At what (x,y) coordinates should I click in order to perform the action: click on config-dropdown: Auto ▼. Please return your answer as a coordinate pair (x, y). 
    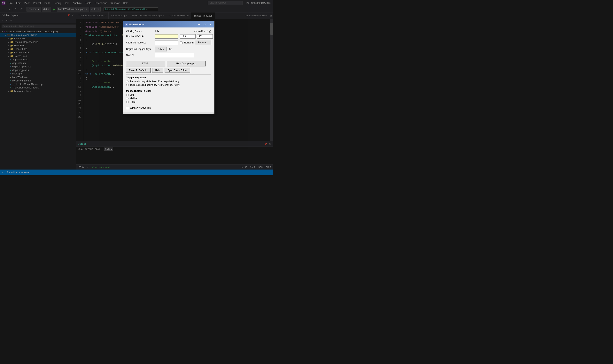
    Looking at the image, I should click on (95, 9).